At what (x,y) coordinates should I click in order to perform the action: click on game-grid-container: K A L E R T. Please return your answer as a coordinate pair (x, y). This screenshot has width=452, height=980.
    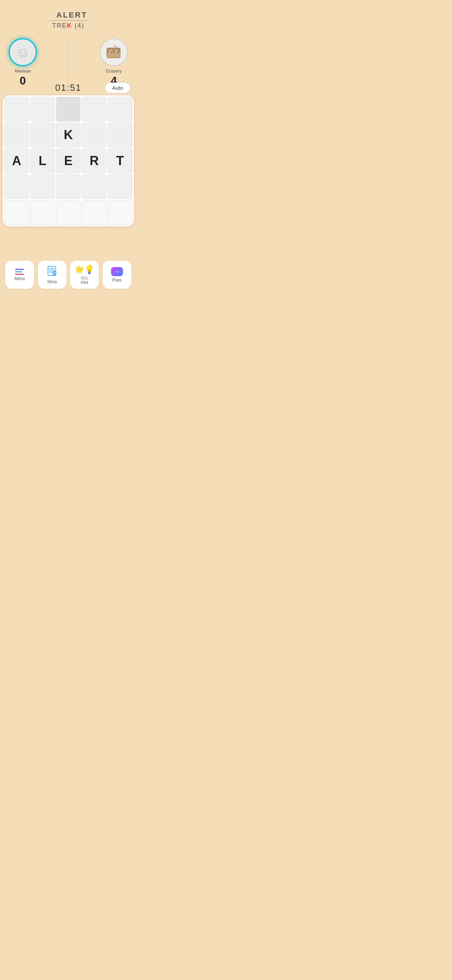
    Looking at the image, I should click on (68, 161).